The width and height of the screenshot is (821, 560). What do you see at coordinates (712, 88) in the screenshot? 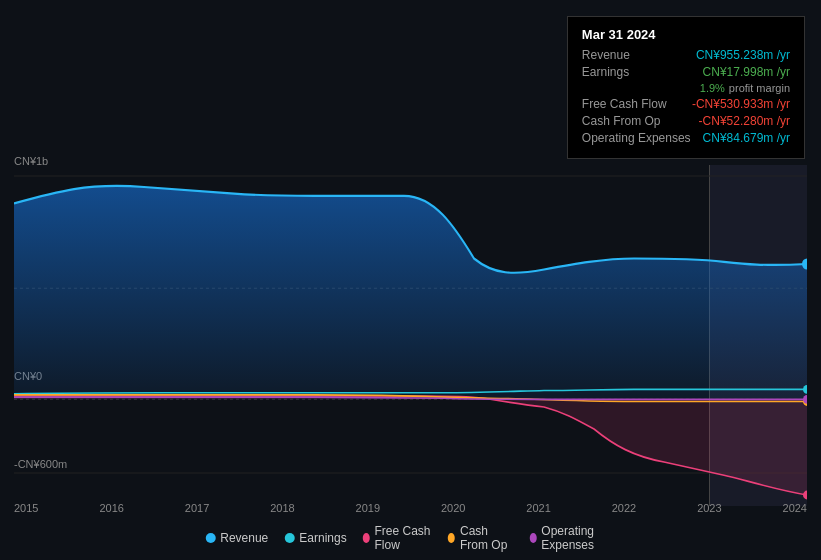
I see `profit-margin-pct: 1.9%` at bounding box center [712, 88].